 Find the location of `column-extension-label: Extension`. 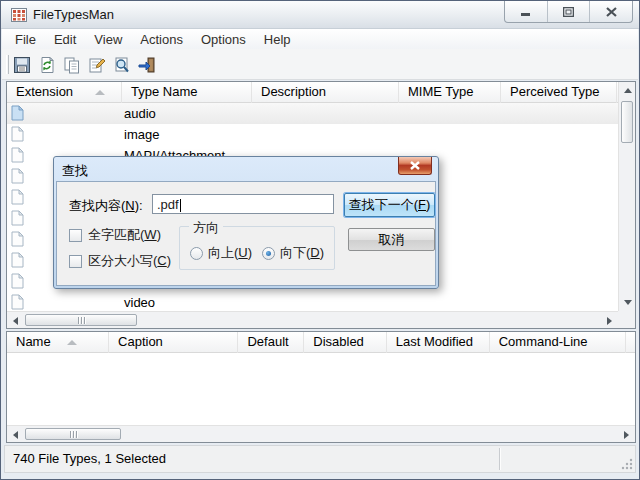

column-extension-label: Extension is located at coordinates (44, 92).